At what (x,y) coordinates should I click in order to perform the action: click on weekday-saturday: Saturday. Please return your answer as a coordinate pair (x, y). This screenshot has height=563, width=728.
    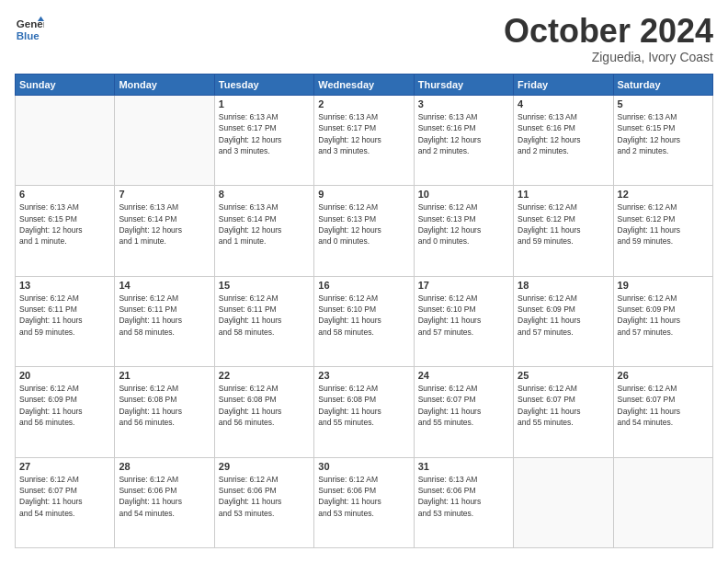
    Looking at the image, I should click on (663, 85).